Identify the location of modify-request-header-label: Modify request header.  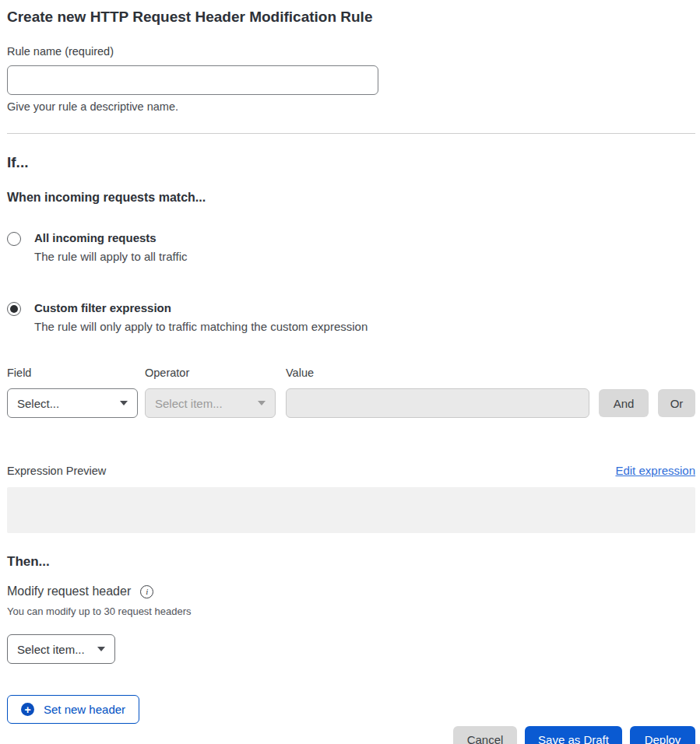
(69, 591).